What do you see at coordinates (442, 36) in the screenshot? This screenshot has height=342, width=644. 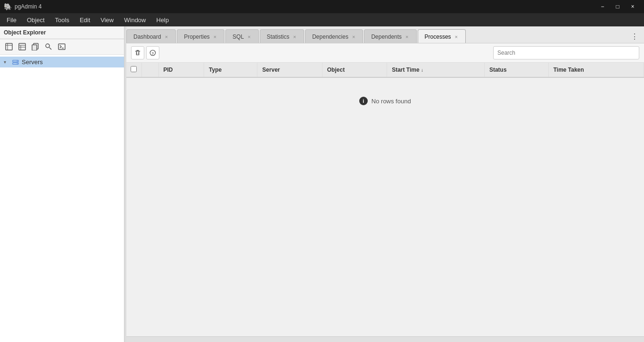 I see `tab-processes: Processes ×` at bounding box center [442, 36].